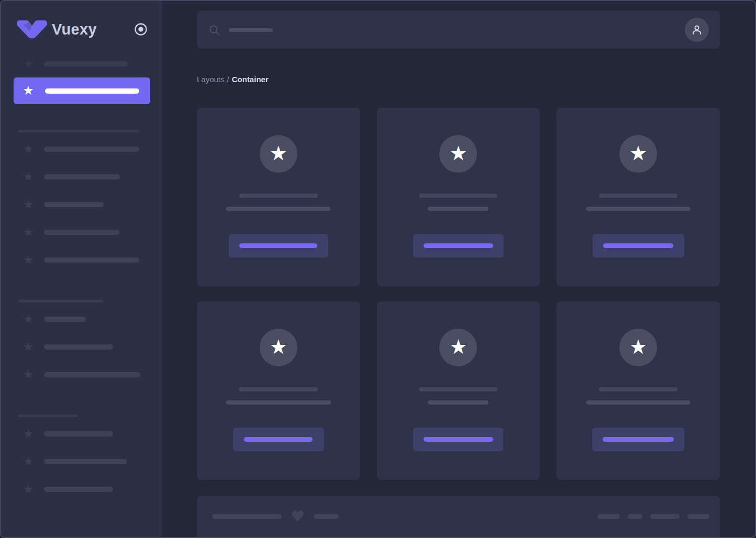 Image resolution: width=756 pixels, height=538 pixels. I want to click on user-icon, so click(697, 30).